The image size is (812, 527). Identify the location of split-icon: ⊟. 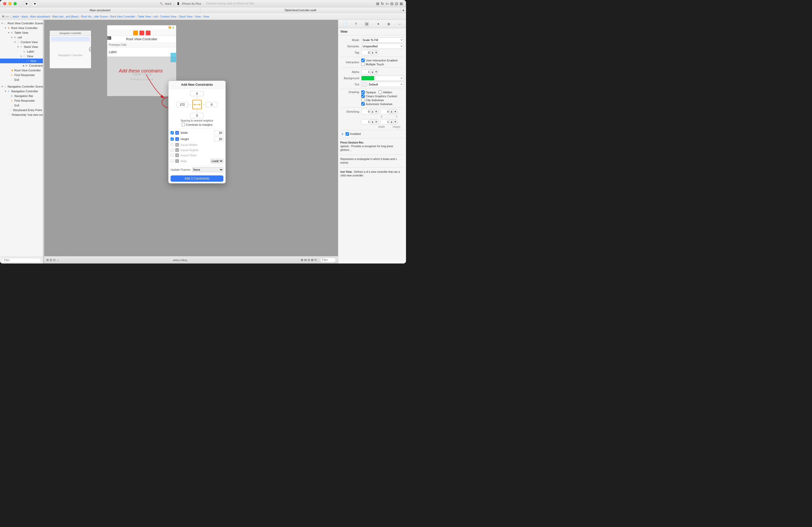
(392, 4).